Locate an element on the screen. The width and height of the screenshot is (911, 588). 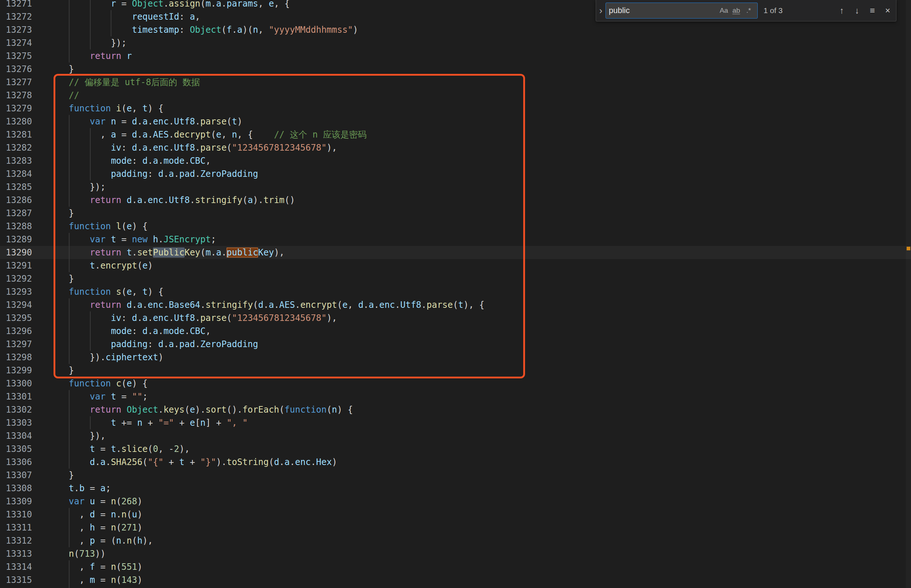
line-number: 13283 is located at coordinates (16, 161).